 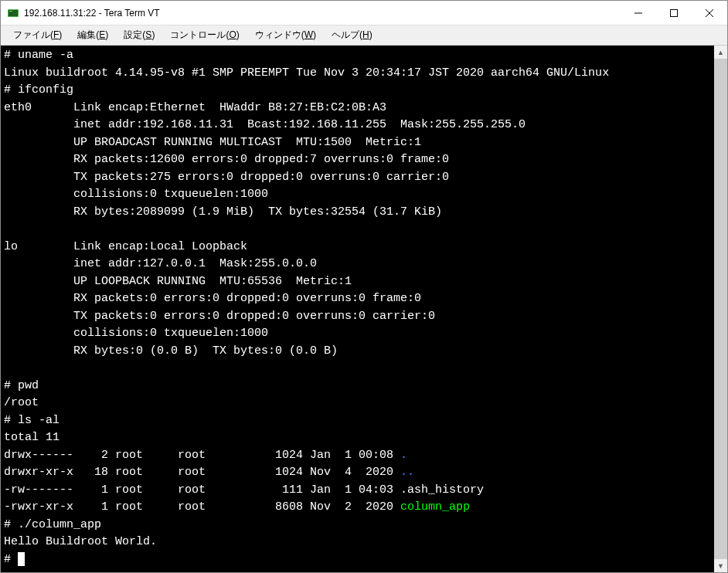 I want to click on terminal-line: inet addr:127.0.0.1 Mask:255.0.0.0, so click(x=357, y=264).